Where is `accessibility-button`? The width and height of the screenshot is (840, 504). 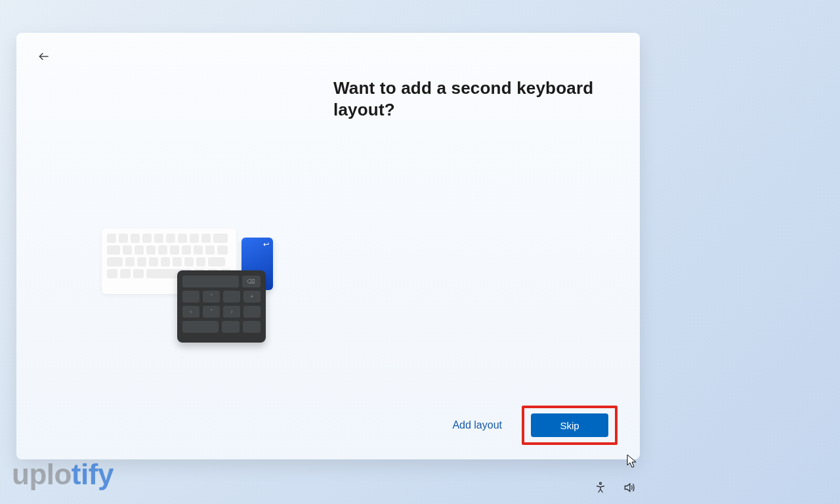
accessibility-button is located at coordinates (600, 488).